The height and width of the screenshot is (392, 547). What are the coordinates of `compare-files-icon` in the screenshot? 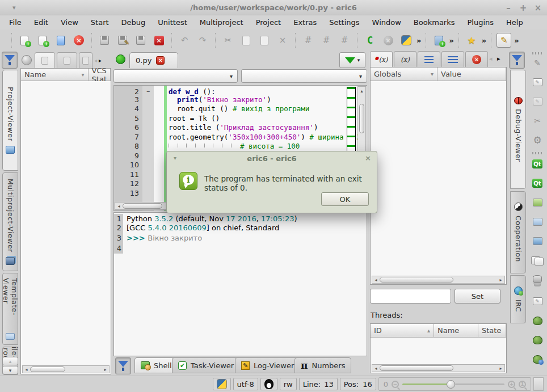 It's located at (537, 260).